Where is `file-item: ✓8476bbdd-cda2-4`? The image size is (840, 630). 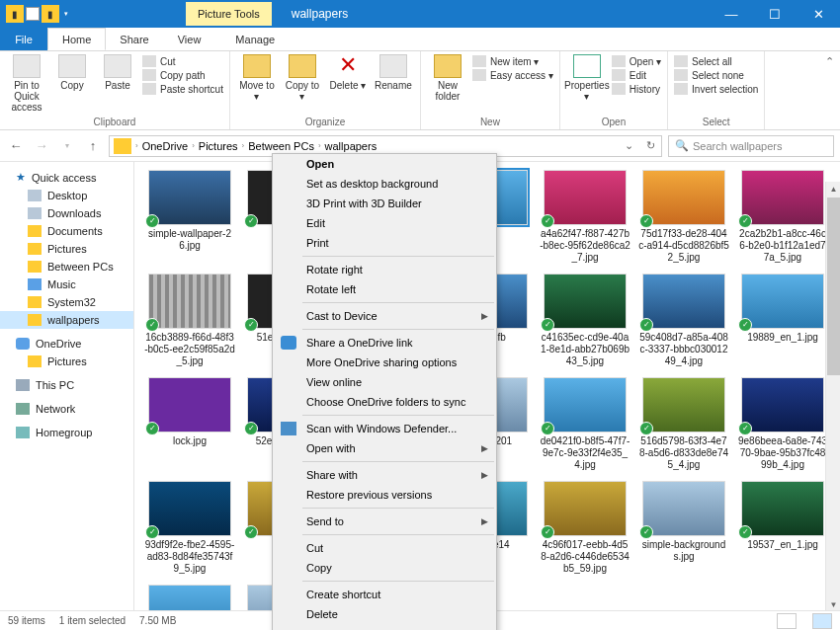
file-item: ✓8476bbdd-cda2-4 is located at coordinates (190, 597).